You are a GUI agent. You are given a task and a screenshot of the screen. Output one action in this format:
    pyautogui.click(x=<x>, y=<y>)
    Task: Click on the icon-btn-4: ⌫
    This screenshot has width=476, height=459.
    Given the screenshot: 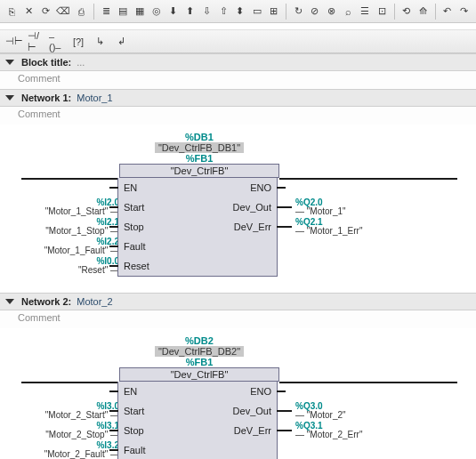 What is the action you would take?
    pyautogui.click(x=63, y=12)
    